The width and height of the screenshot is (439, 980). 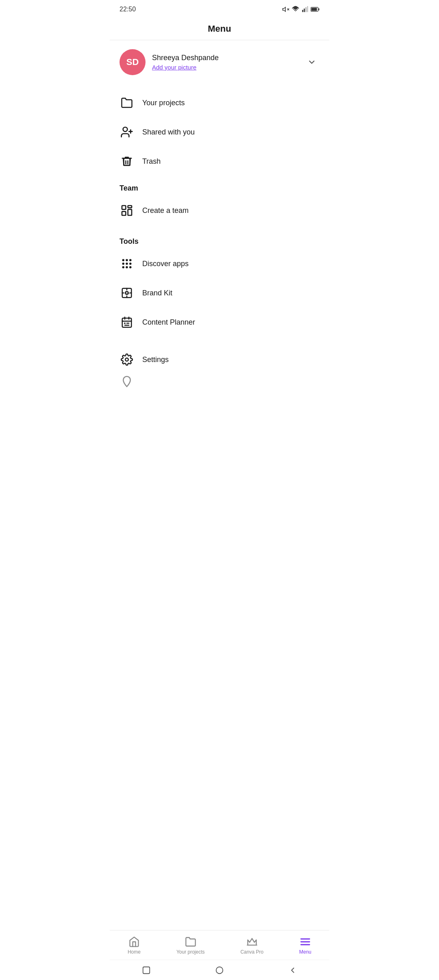 What do you see at coordinates (220, 970) in the screenshot?
I see `android-nav-bar` at bounding box center [220, 970].